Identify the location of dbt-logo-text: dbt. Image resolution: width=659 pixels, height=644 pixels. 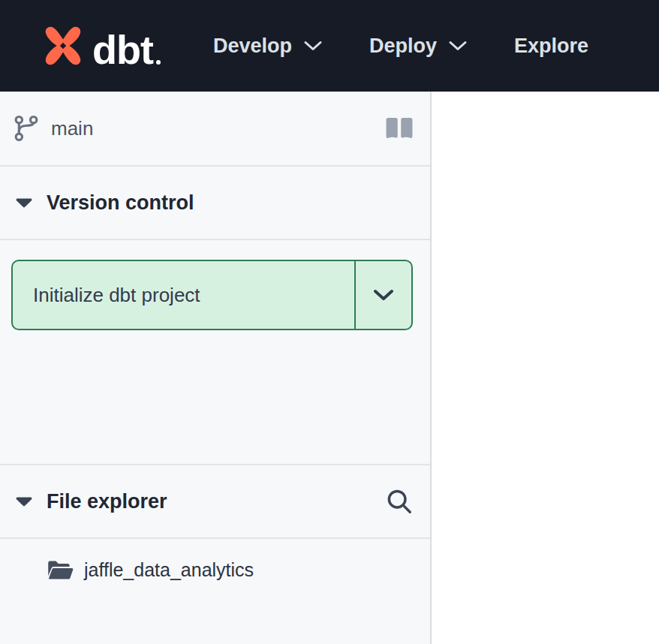
(123, 50).